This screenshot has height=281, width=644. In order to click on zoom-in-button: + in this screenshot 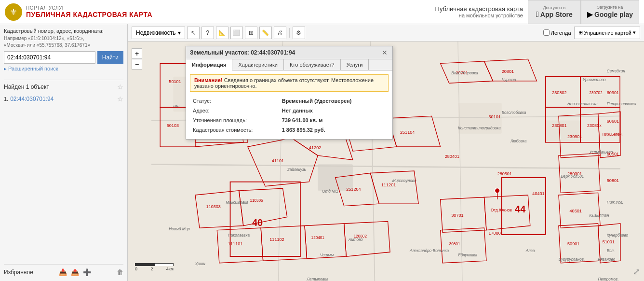, I will do `click(137, 54)`.